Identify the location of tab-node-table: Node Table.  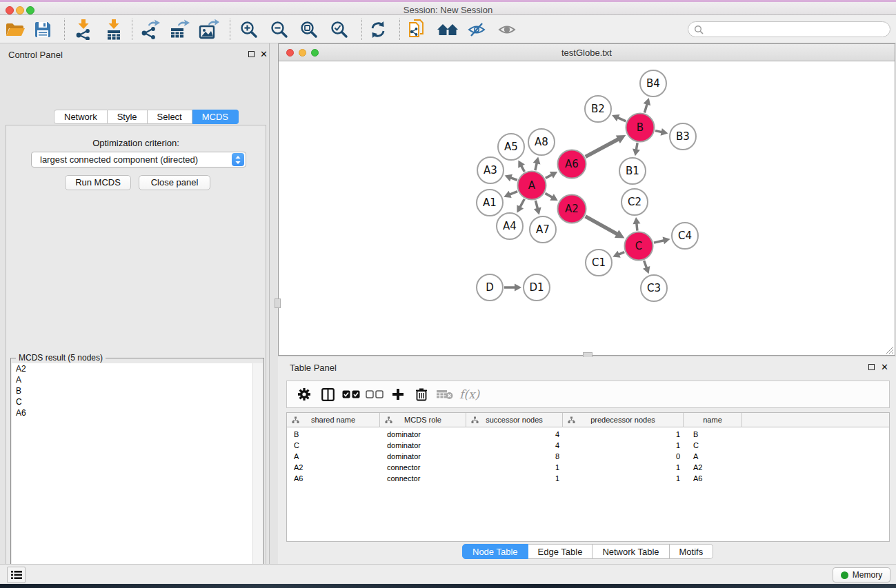
(495, 551).